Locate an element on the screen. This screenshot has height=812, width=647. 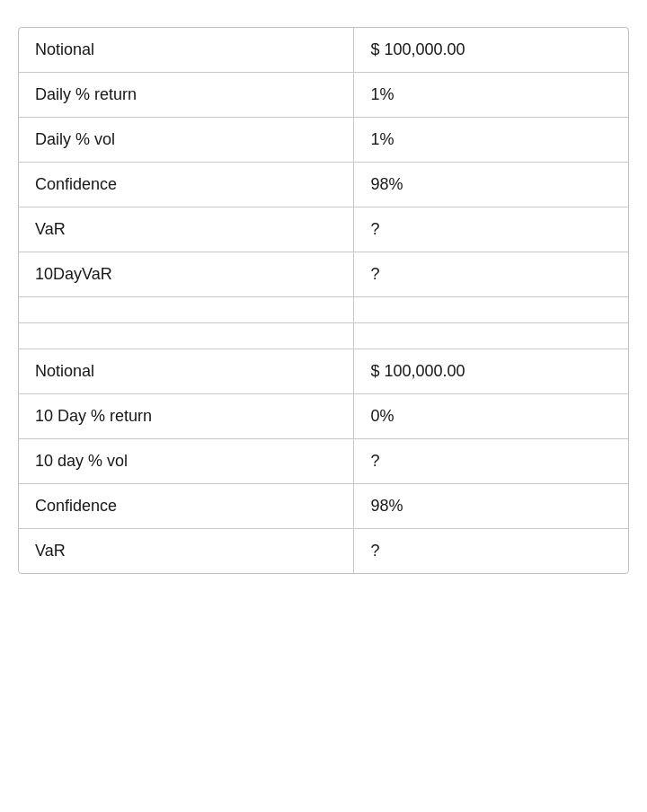
label-cell: 10 day % vol is located at coordinates (187, 462).